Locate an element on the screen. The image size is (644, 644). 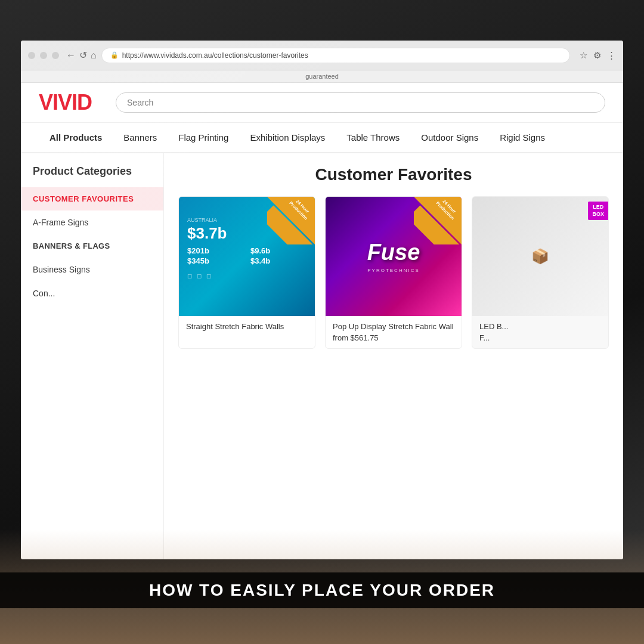
sidebar-item-customer-favourites: CUSTOMER FAVOURITES is located at coordinates (92, 199).